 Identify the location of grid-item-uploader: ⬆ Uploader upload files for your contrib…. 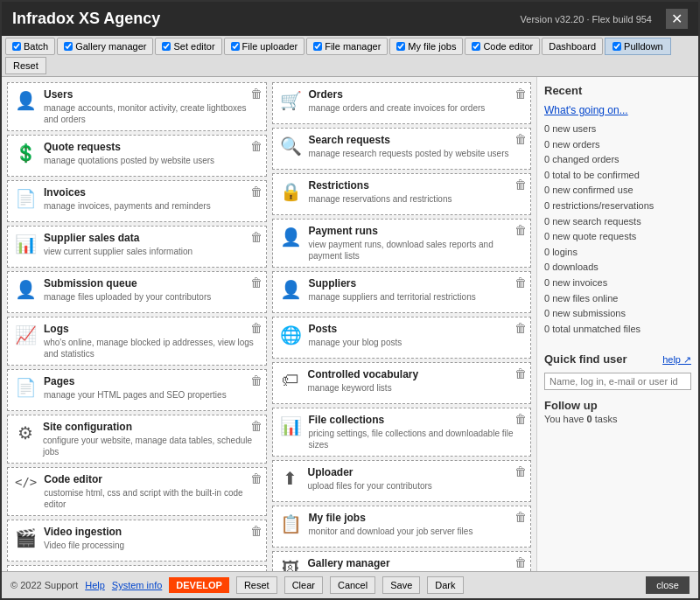
(402, 481).